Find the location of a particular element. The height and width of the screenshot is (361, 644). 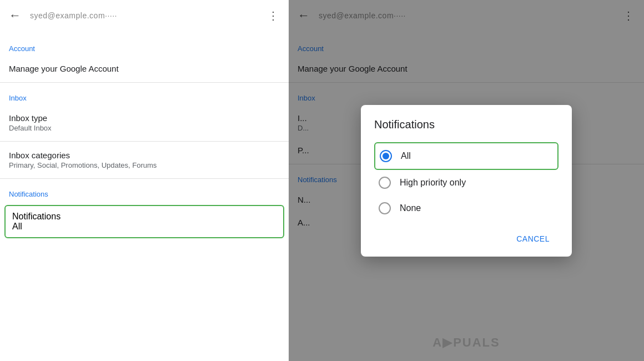

left-inbox-type-title: Inbox type is located at coordinates (144, 118).